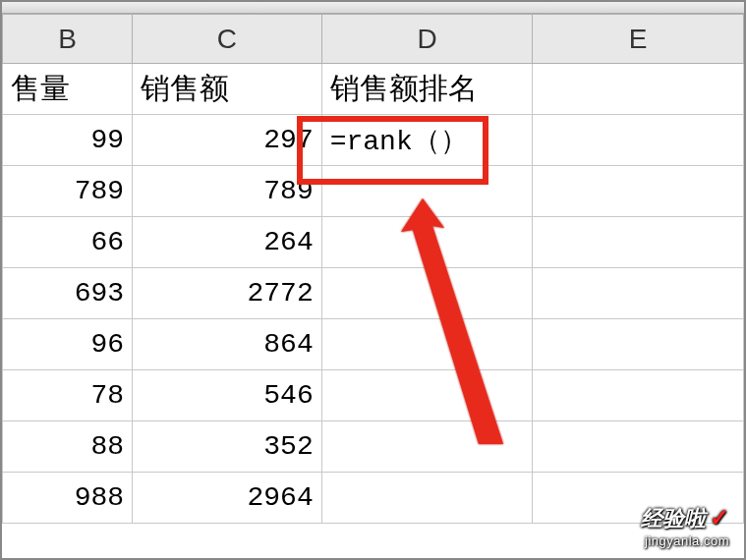  I want to click on watermark-text: 经验啦, so click(673, 519).